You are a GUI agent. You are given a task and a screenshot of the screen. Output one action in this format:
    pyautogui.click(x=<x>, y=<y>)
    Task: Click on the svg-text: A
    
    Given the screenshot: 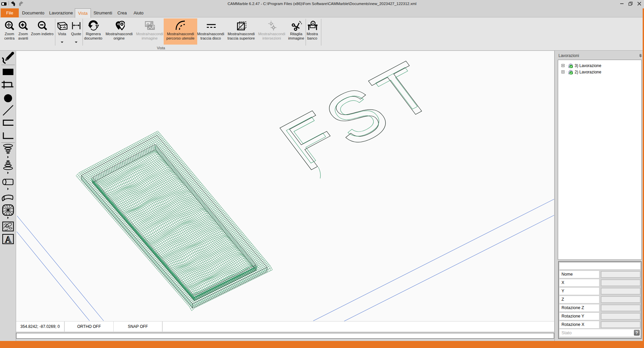 What is the action you would take?
    pyautogui.click(x=8, y=239)
    